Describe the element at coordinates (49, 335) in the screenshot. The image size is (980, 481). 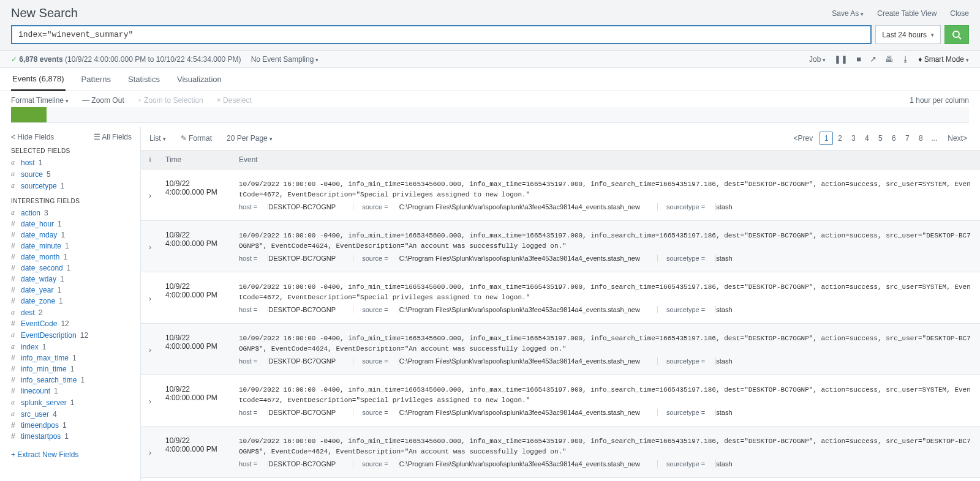
I see `field-name: EventDescription` at that location.